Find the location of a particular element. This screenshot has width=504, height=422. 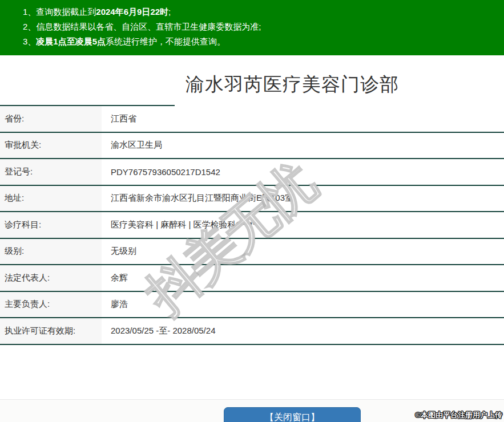

row-value: 2023/05/25 -至- 2028/05/24 is located at coordinates (303, 331).